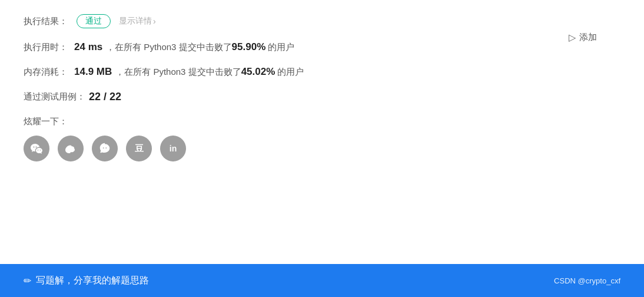  What do you see at coordinates (322, 139) in the screenshot?
I see `social-section: 炫耀一下： 豆 in` at bounding box center [322, 139].